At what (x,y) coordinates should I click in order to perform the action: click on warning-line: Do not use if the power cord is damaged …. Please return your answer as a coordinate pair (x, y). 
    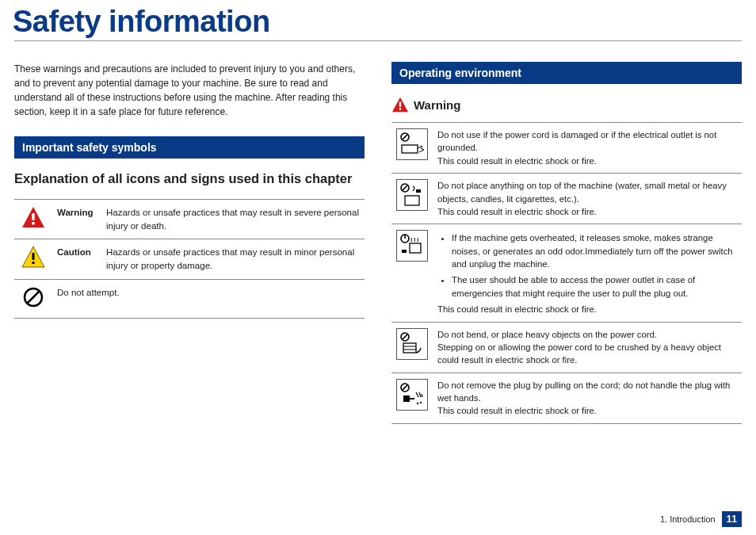
    Looking at the image, I should click on (587, 141).